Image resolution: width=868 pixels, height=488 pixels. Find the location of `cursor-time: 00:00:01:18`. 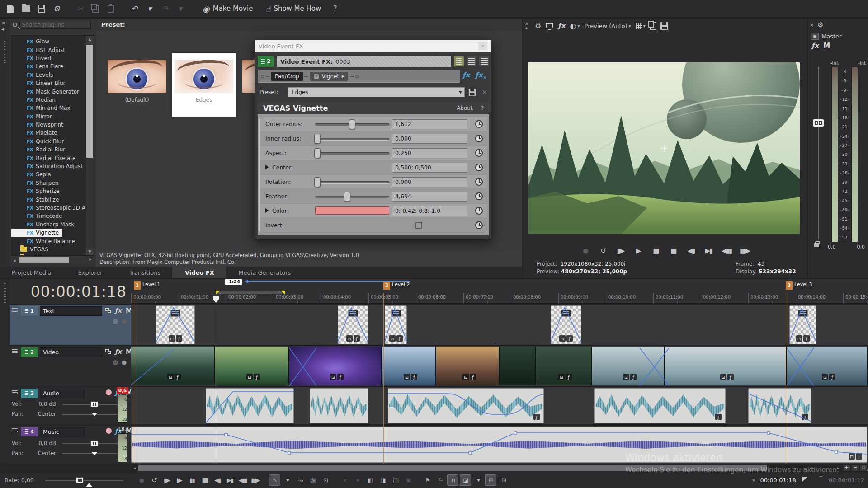

cursor-time: 00:00:01:18 is located at coordinates (778, 480).